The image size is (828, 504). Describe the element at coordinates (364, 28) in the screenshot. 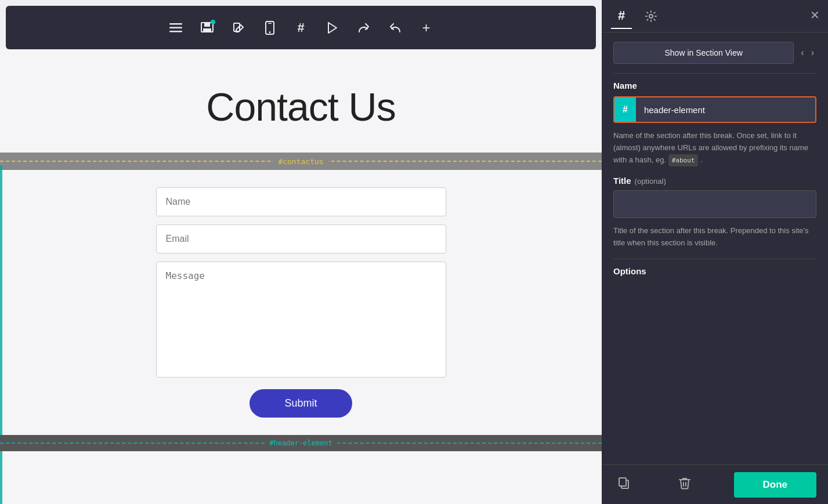

I see `redo-icon` at that location.